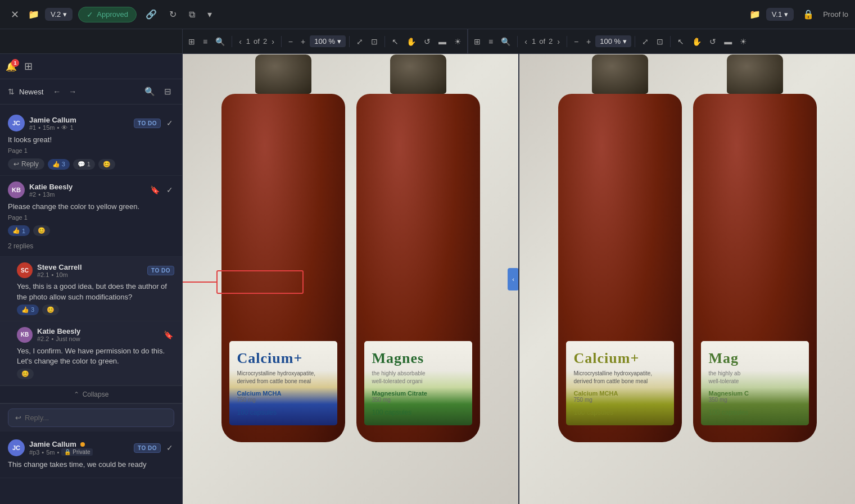 The width and height of the screenshot is (855, 504). What do you see at coordinates (491, 42) in the screenshot?
I see `right-list-btn: ≡` at bounding box center [491, 42].